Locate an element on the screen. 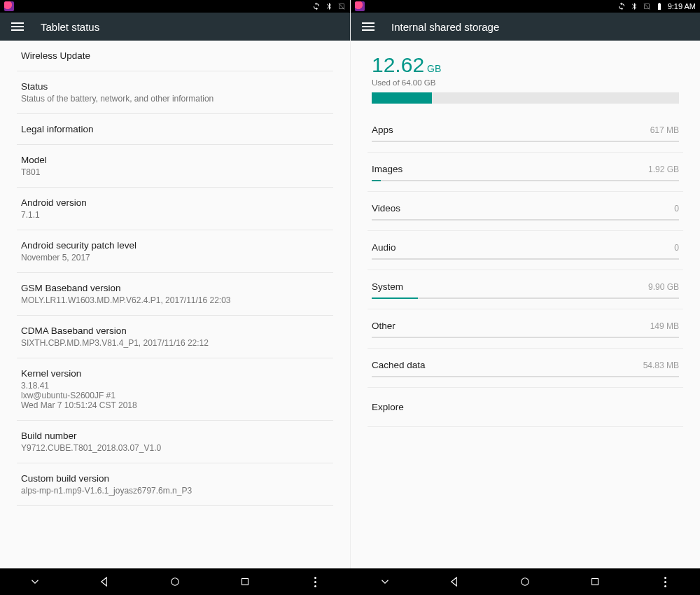 The image size is (700, 595). clock: 9:19 AM is located at coordinates (682, 6).